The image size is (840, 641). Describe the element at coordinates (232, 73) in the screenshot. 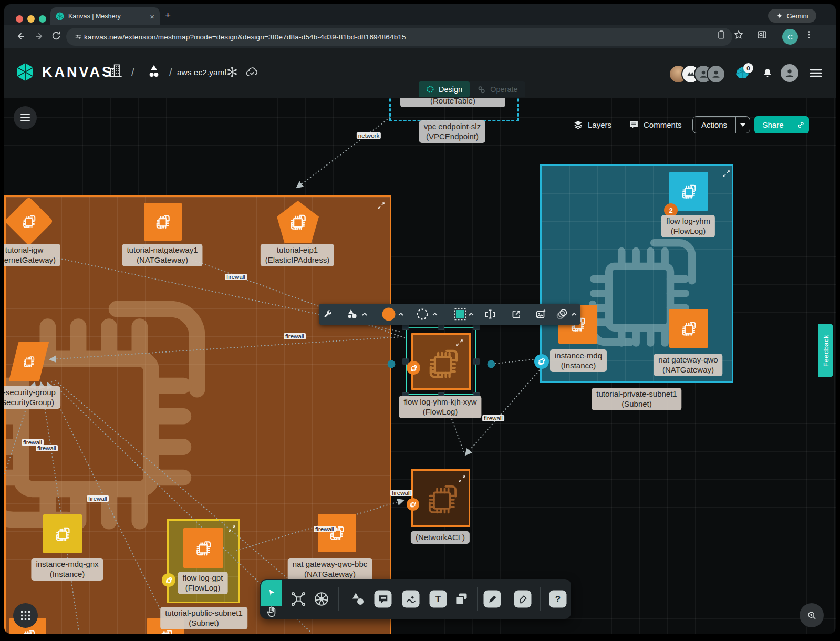

I see `snowflake-icon` at that location.